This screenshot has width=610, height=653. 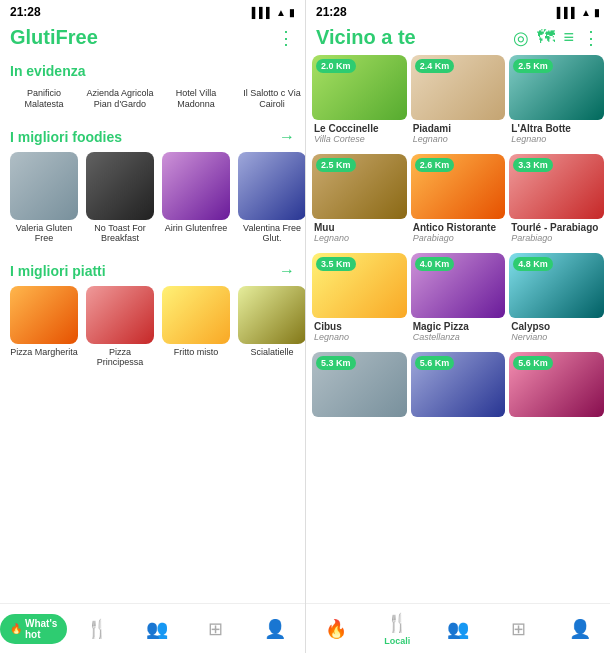 What do you see at coordinates (26, 12) in the screenshot?
I see `time-left: 21:28` at bounding box center [26, 12].